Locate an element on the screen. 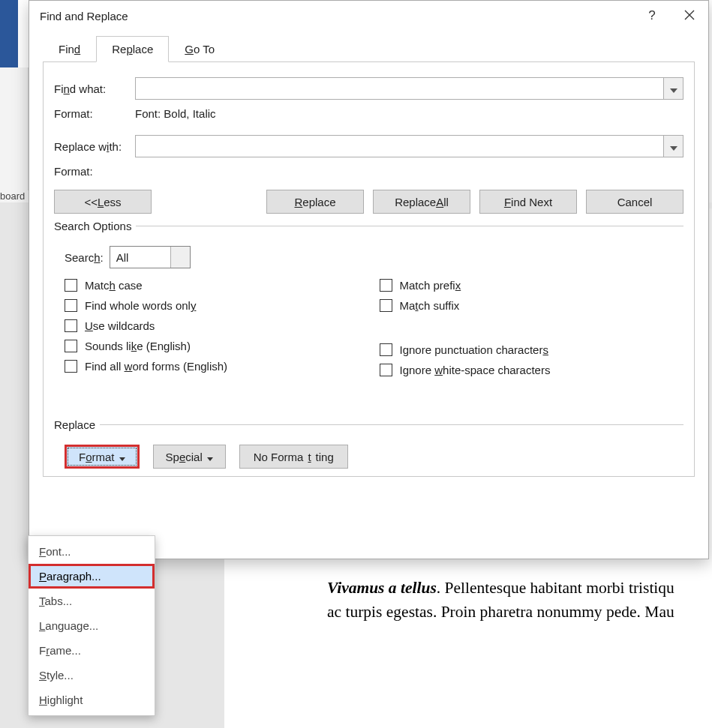  replace-with-label: Replace with: is located at coordinates (95, 147).